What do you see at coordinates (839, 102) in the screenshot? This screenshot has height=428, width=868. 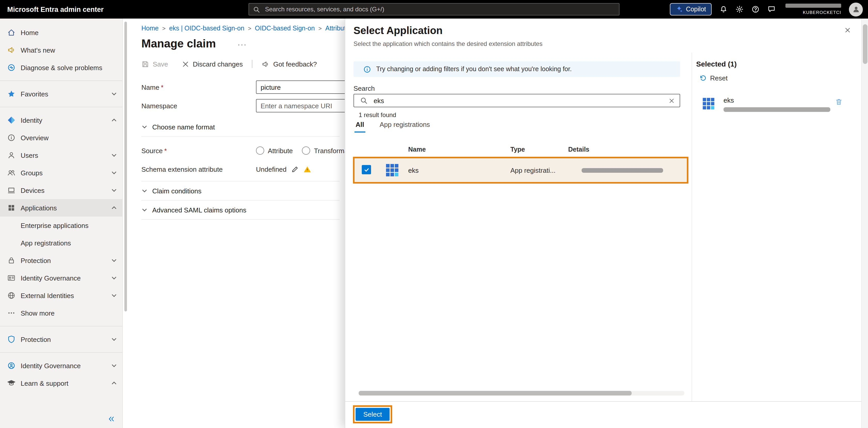 I see `remove-selected-button` at bounding box center [839, 102].